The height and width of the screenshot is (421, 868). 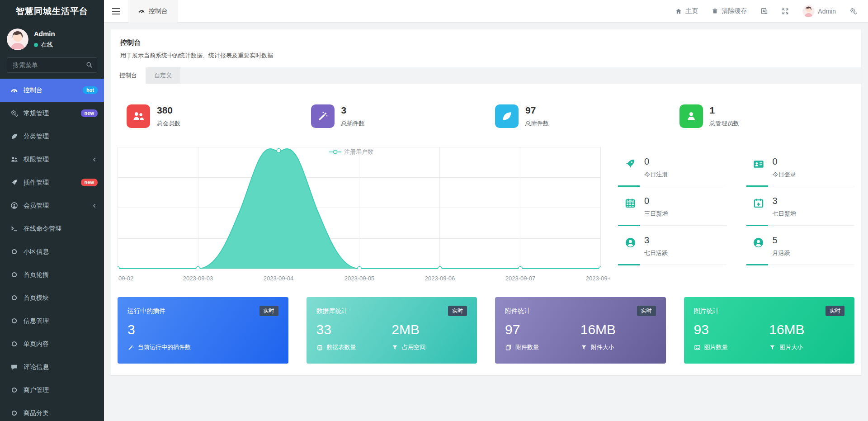 What do you see at coordinates (52, 137) in the screenshot?
I see `sidebar-item-category: 分类管理` at bounding box center [52, 137].